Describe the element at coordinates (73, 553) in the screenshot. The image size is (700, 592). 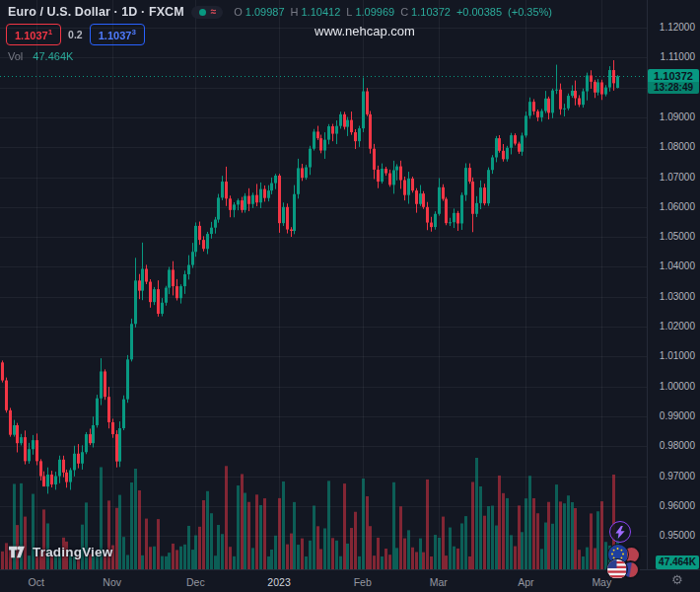
I see `tradingview-logo-text: TradingView` at that location.